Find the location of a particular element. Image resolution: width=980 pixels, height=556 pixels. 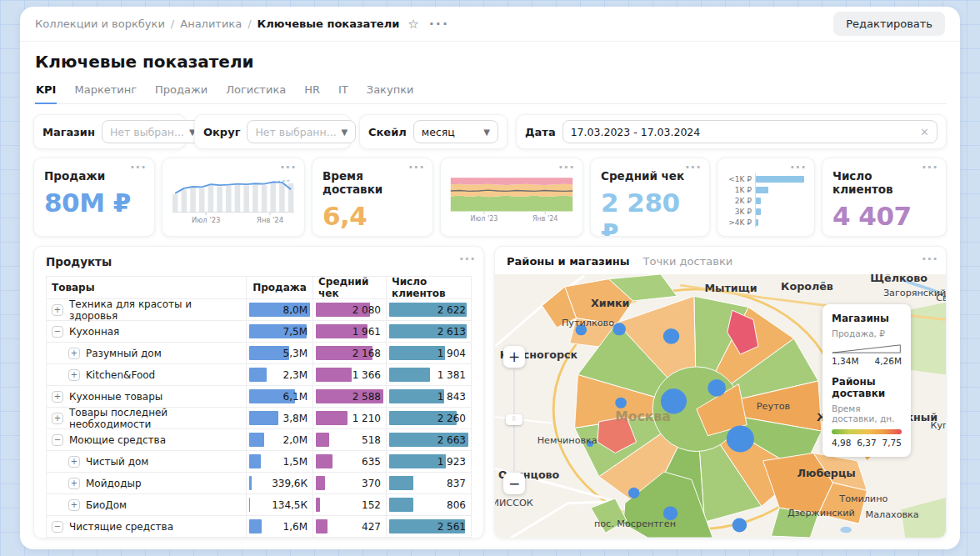

check-value: 635 is located at coordinates (372, 462).